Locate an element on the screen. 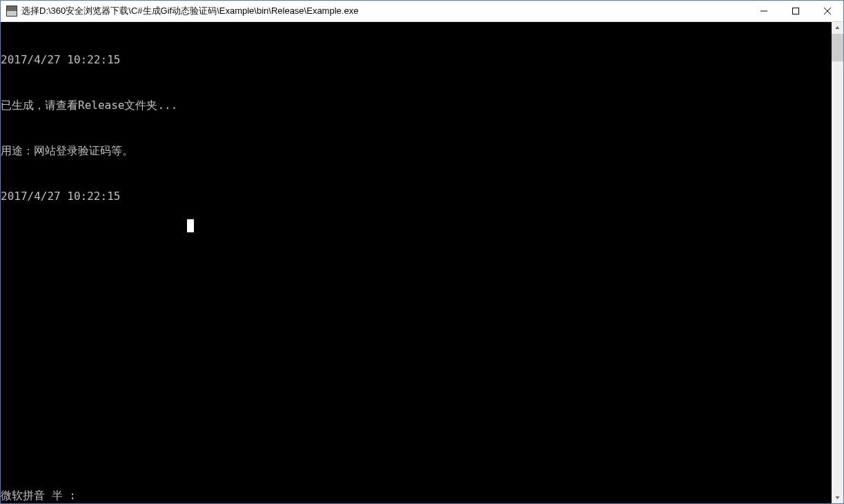  vertical-scrollbar is located at coordinates (838, 263).